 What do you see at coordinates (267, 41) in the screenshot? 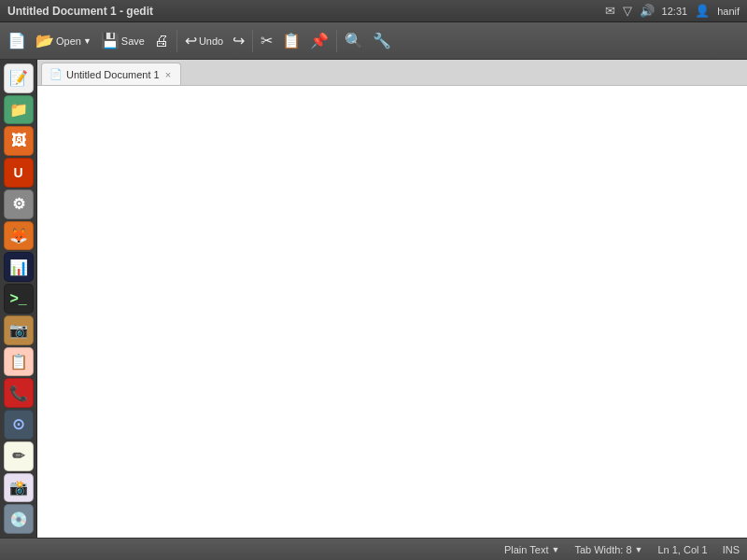
I see `cut-button: ✂` at bounding box center [267, 41].